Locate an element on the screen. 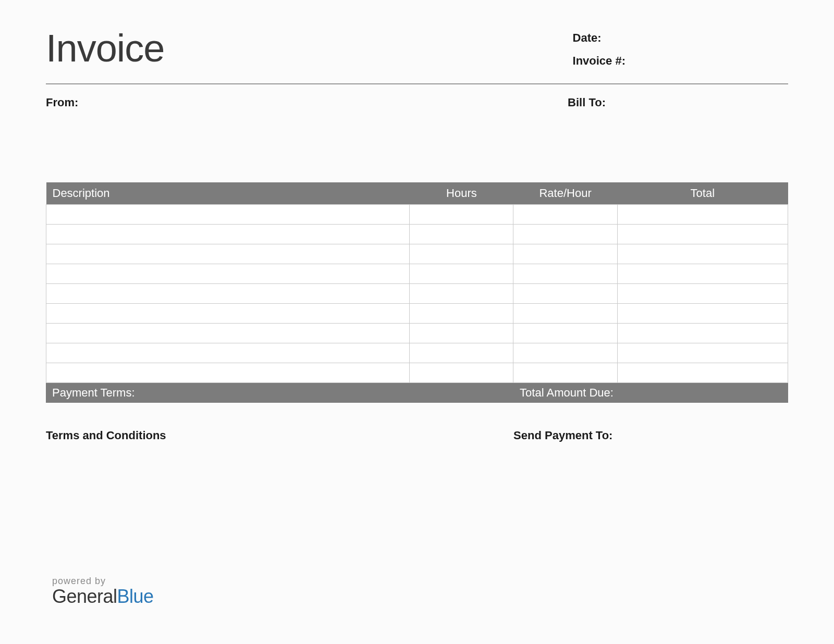  branding: powered by GeneralBlue is located at coordinates (103, 591).